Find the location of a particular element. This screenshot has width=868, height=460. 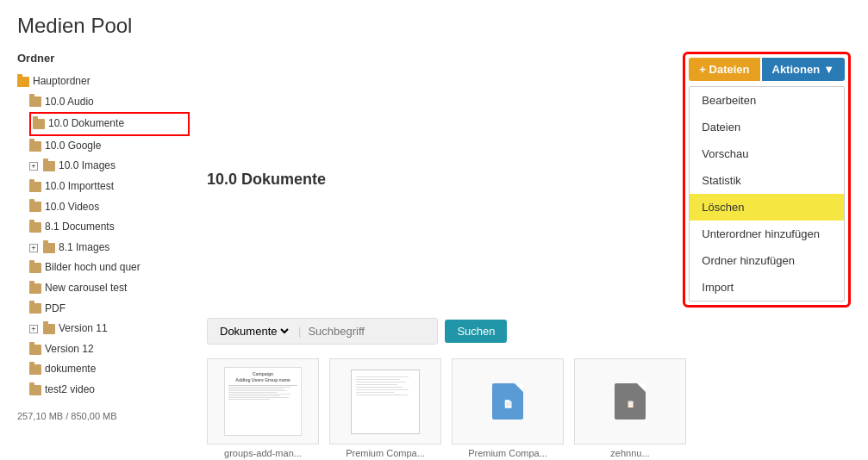

dropdown-item-bearbeiten: Bearbeiten is located at coordinates (767, 100).